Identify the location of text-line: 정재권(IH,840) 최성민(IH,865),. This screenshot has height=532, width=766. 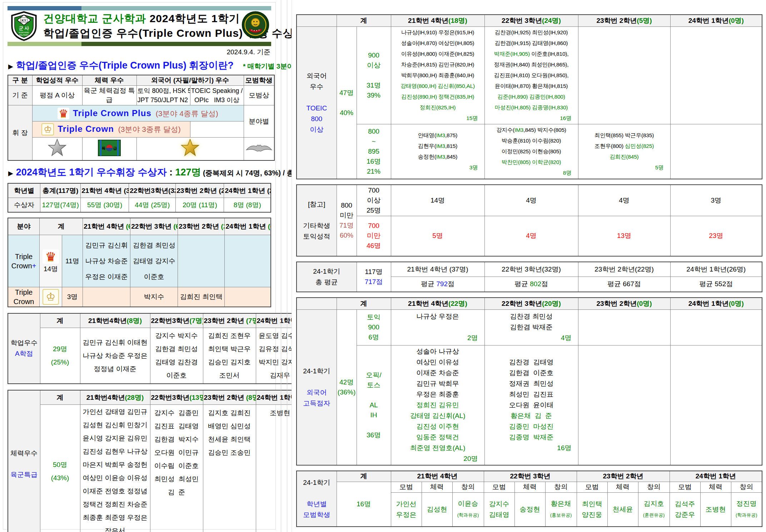
(532, 65).